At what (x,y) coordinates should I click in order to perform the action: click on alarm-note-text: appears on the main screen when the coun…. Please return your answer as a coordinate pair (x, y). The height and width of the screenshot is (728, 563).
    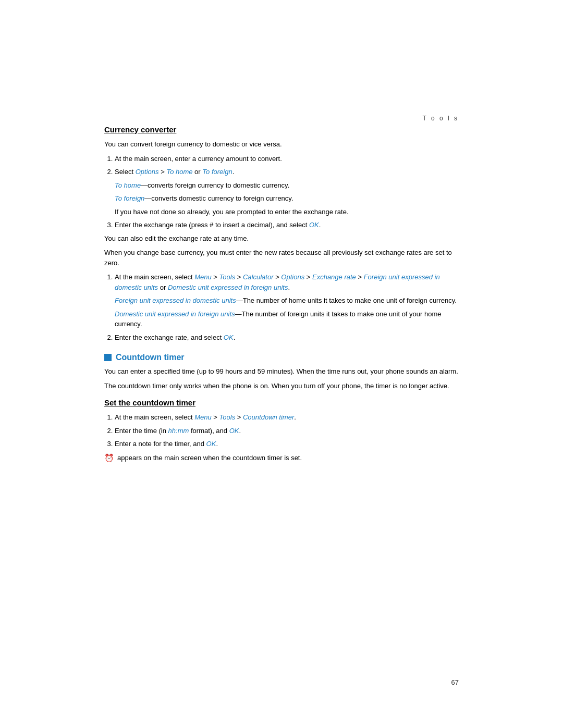
    Looking at the image, I should click on (210, 458).